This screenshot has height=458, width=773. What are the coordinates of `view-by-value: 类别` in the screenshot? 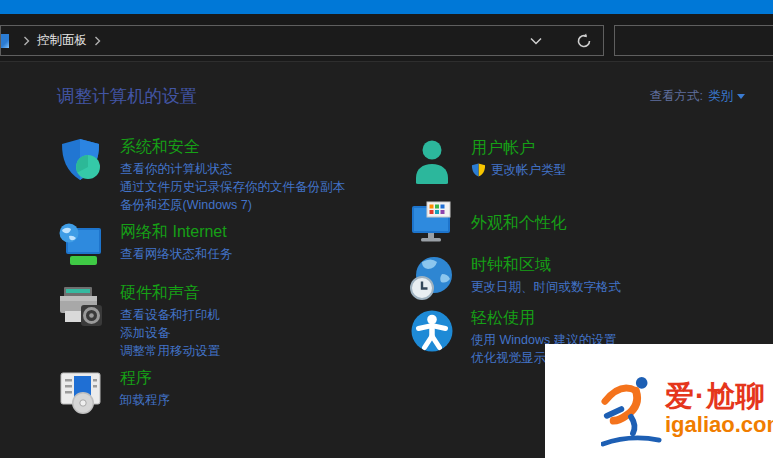 It's located at (720, 96).